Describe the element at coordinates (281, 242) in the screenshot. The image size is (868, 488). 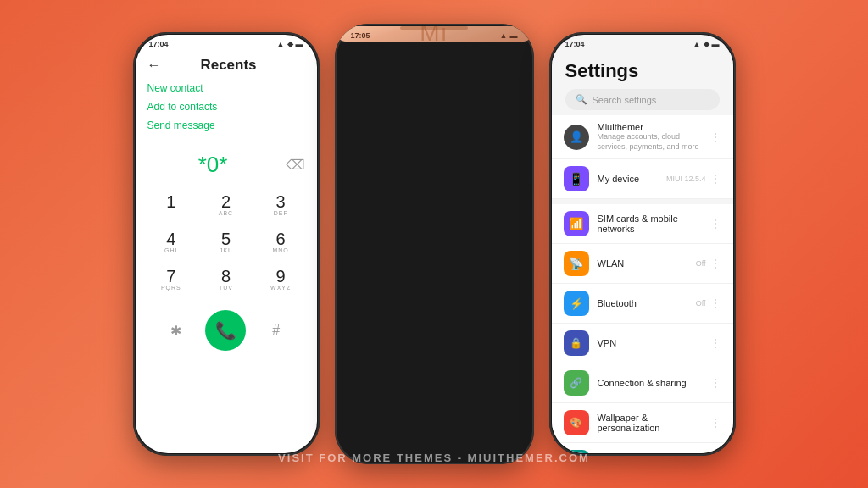
I see `dial-key-6: 6MNO` at that location.